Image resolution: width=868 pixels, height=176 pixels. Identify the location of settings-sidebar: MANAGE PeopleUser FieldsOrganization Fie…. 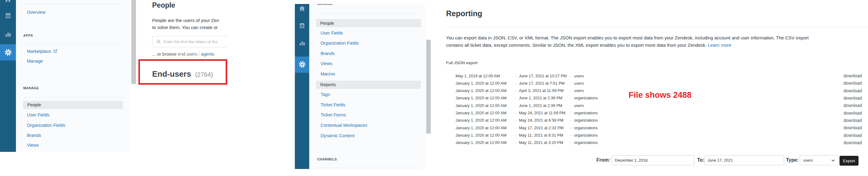
(367, 86).